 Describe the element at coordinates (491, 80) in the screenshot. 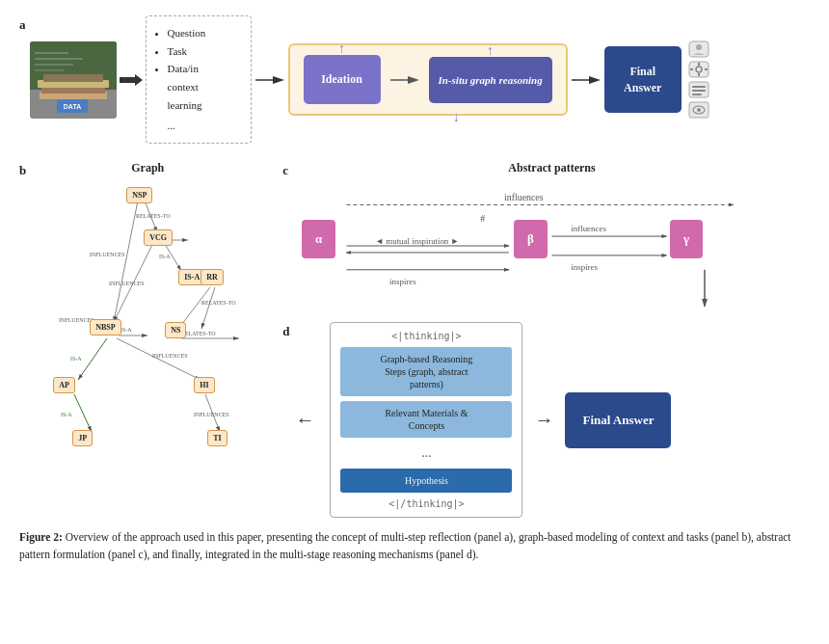

I see `insitu-box: In-situ graph reasoning` at that location.